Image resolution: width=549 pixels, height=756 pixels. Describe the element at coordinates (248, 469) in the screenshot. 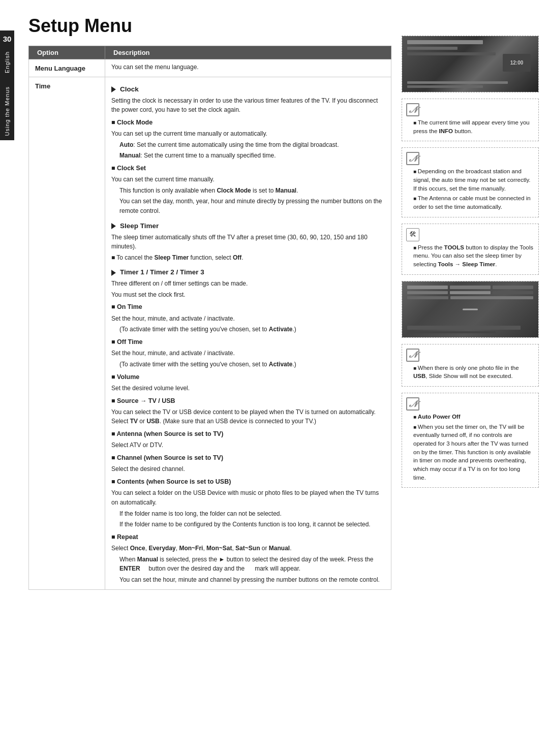

I see `channel-desc: Select the desired channel.` at that location.